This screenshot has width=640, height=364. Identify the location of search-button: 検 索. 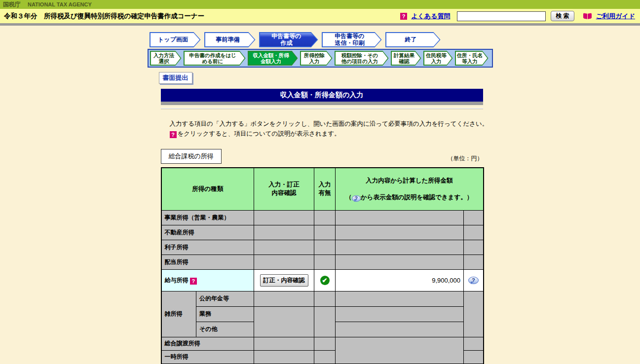
(563, 16).